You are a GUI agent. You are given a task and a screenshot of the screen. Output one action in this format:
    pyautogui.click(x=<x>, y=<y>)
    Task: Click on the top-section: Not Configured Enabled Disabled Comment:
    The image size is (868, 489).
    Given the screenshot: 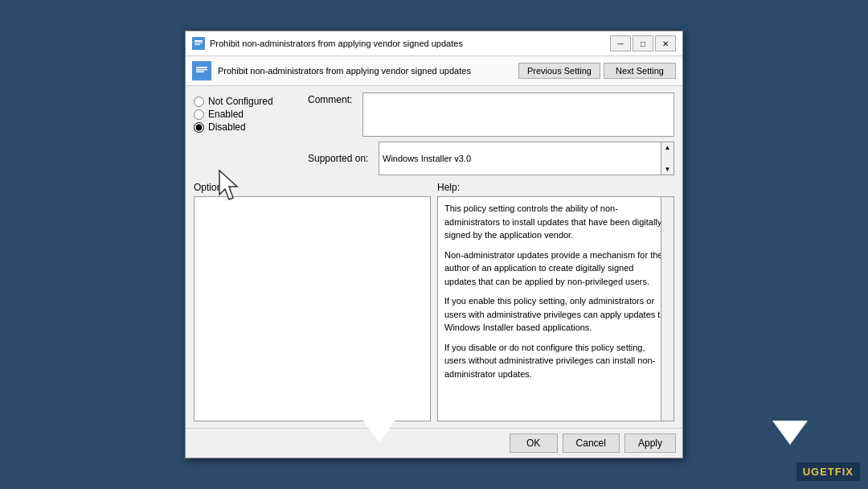 What is the action you would take?
    pyautogui.click(x=434, y=134)
    